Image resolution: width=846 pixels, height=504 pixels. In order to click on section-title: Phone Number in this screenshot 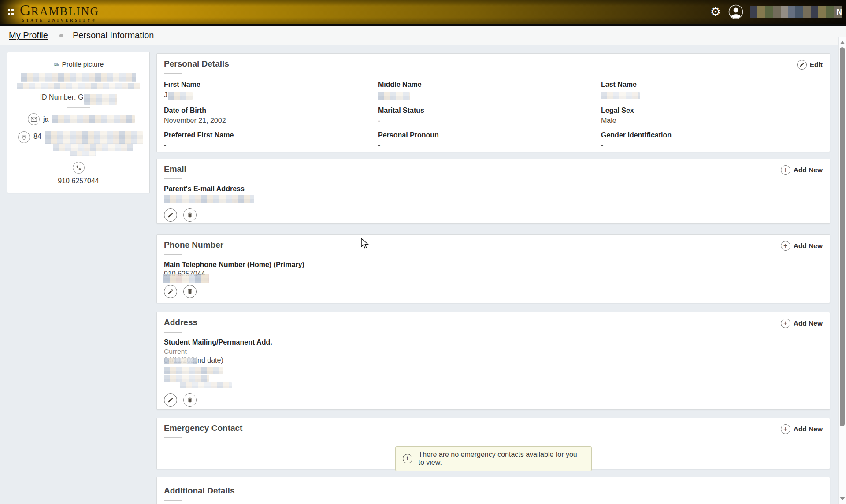, I will do `click(194, 245)`.